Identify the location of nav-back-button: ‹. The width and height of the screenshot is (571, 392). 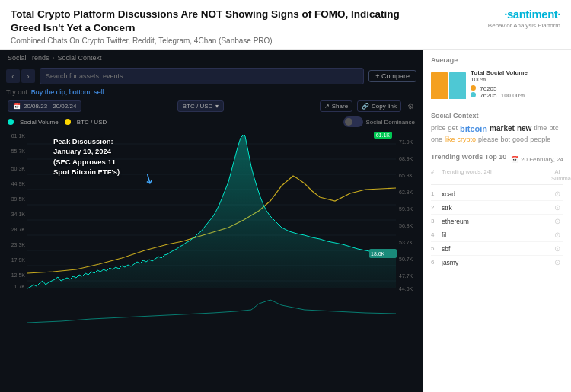
(13, 76).